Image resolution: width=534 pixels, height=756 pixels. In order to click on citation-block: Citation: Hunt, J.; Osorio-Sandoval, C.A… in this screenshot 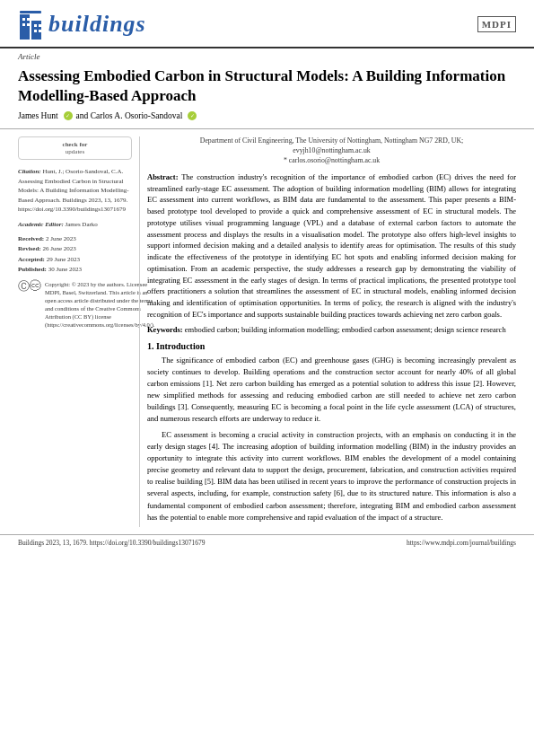, I will do `click(75, 190)`.